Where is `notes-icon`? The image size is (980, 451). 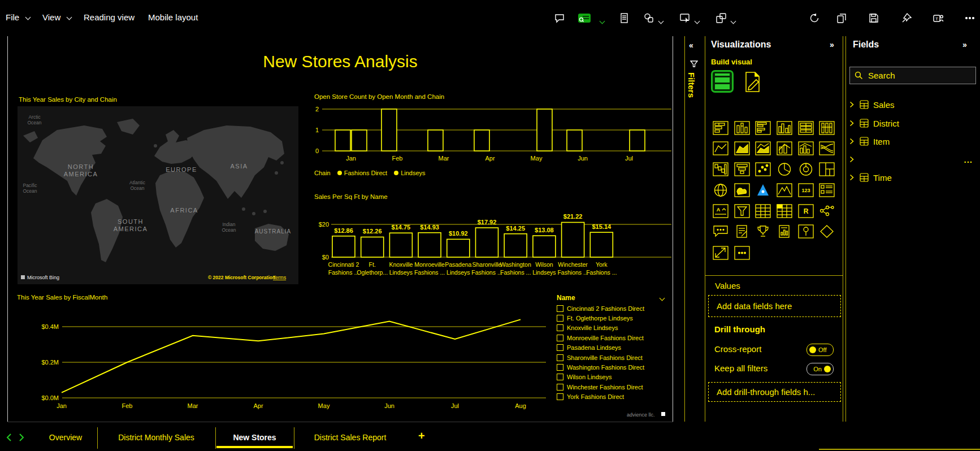 notes-icon is located at coordinates (624, 18).